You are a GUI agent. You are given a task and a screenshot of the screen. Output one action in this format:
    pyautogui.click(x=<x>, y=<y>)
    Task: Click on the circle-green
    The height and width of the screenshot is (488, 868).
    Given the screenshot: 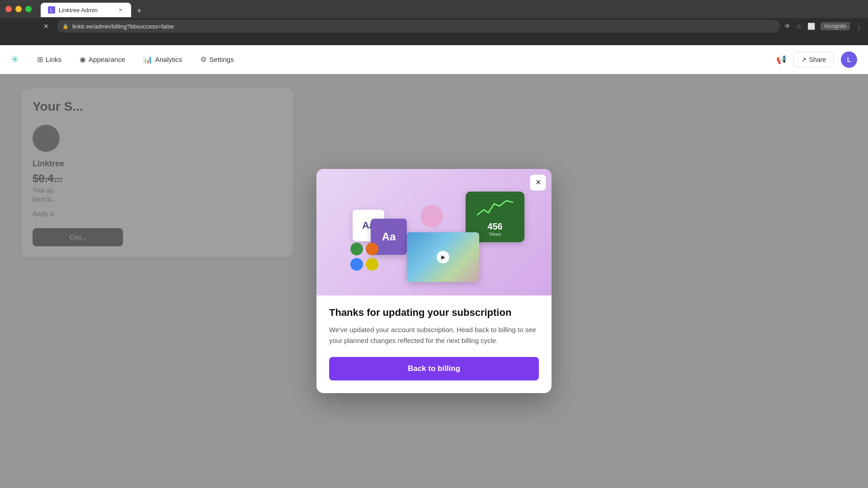 What is the action you would take?
    pyautogui.click(x=357, y=249)
    